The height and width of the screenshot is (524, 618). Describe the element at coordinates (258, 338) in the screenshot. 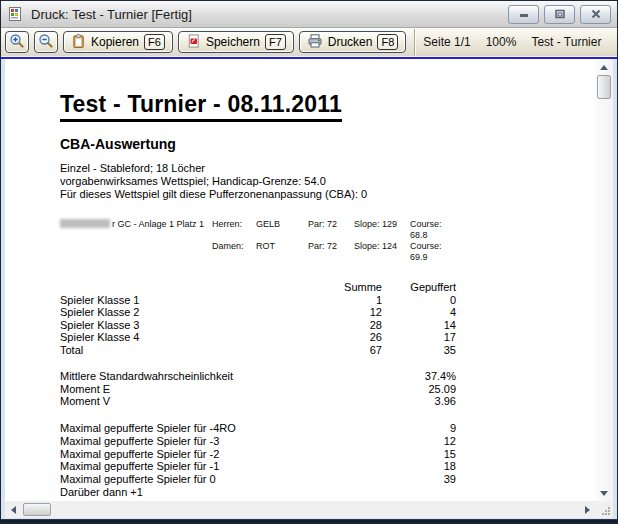

I see `table-row: Spieler Klasse 4 26 17` at that location.